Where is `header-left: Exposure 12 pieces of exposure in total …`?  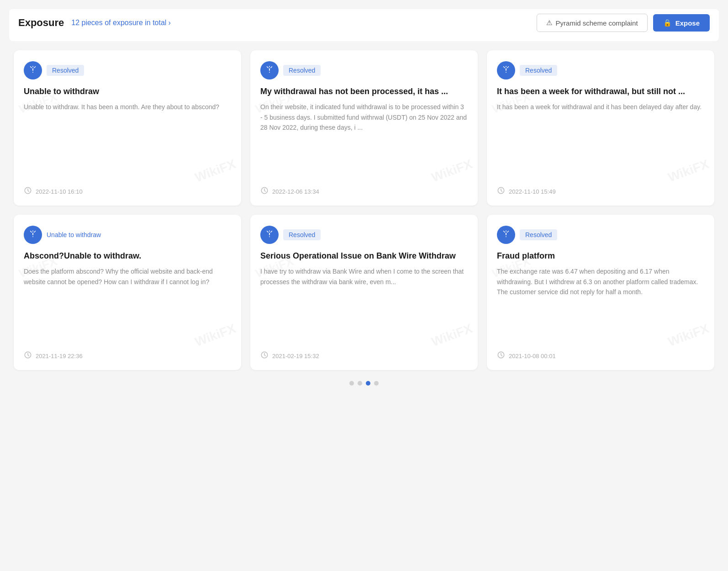
header-left: Exposure 12 pieces of exposure in total … is located at coordinates (95, 23).